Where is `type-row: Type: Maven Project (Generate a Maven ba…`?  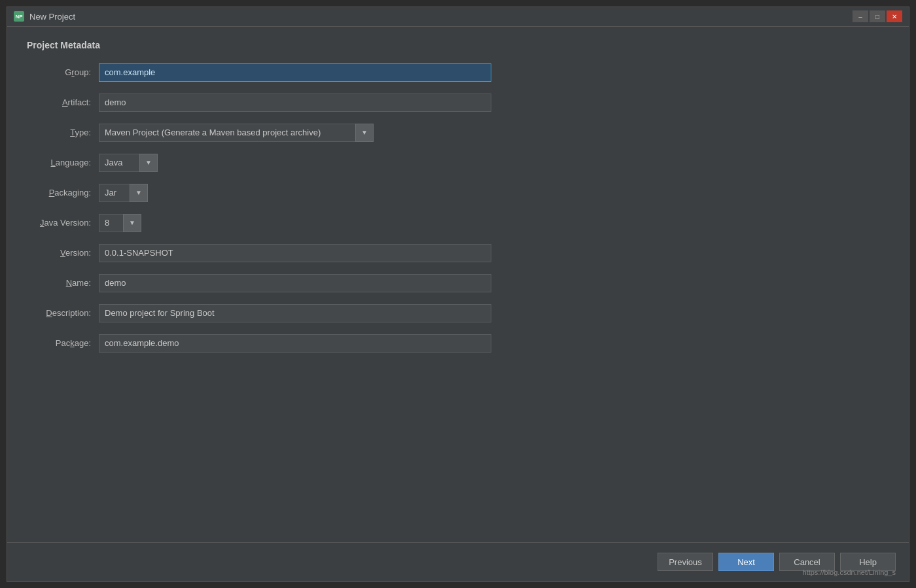
type-row: Type: Maven Project (Generate a Maven ba… is located at coordinates (458, 133).